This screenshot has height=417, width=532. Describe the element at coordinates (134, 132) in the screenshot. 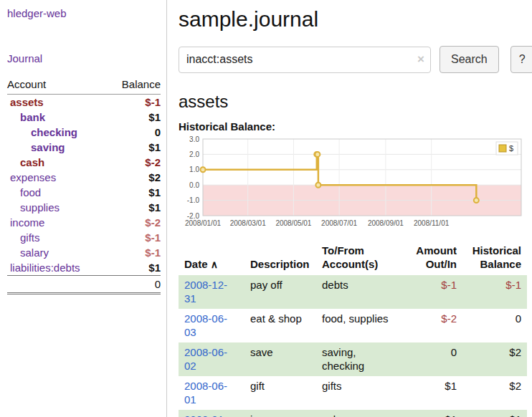

I see `account-balance: 0` at that location.